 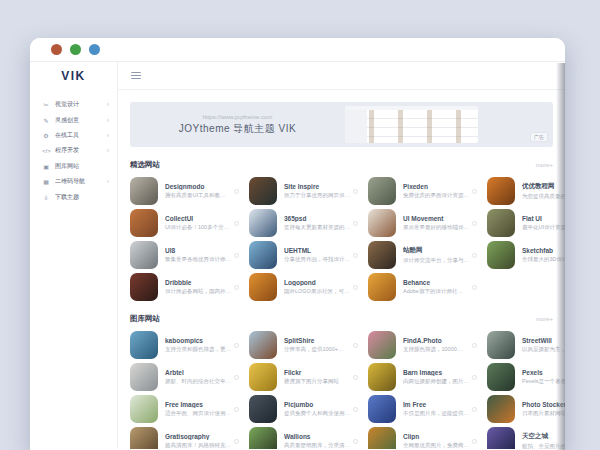 What do you see at coordinates (46, 151) in the screenshot?
I see `code-icon: </>` at bounding box center [46, 151].